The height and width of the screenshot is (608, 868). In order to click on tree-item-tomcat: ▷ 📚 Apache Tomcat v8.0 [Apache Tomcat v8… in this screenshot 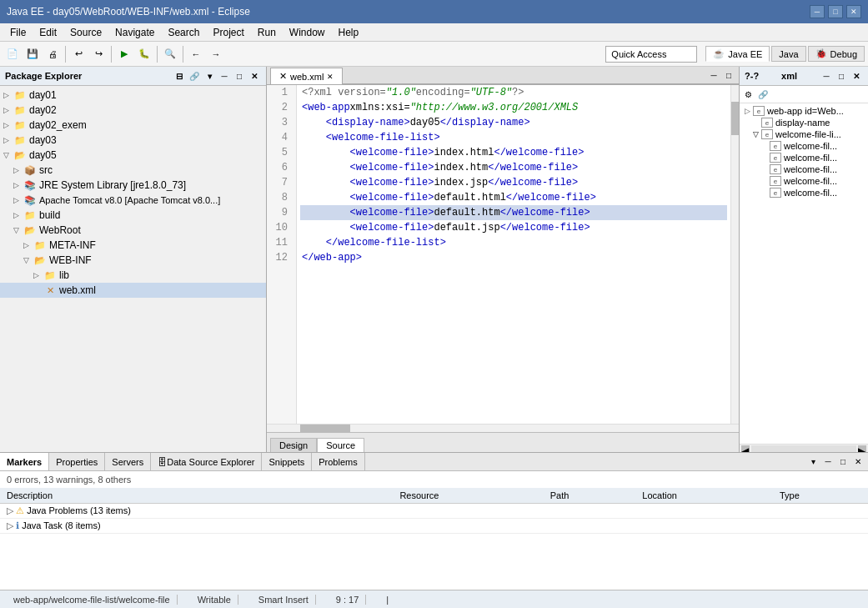, I will do `click(133, 200)`.